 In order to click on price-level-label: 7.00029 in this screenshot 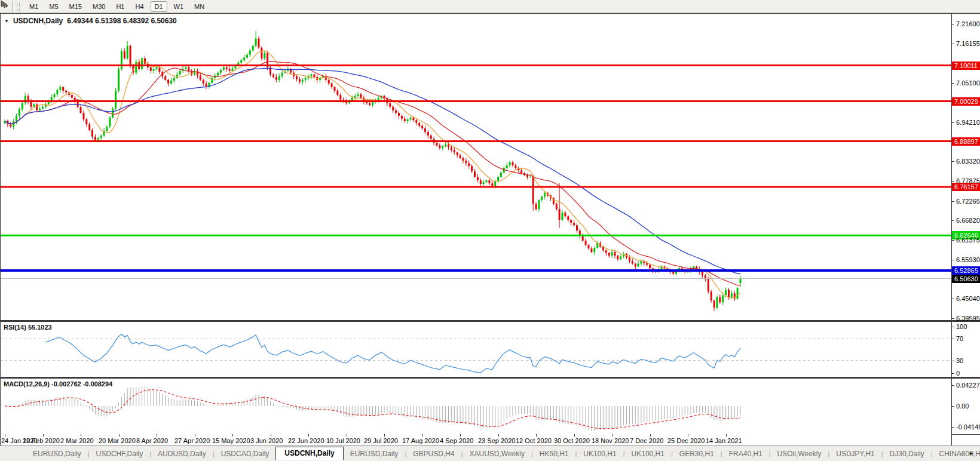, I will do `click(966, 102)`.